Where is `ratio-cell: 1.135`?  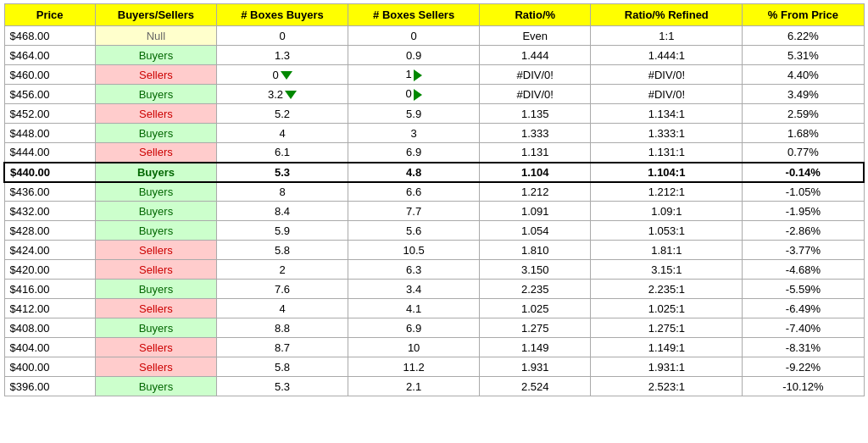 ratio-cell: 1.135 is located at coordinates (536, 114).